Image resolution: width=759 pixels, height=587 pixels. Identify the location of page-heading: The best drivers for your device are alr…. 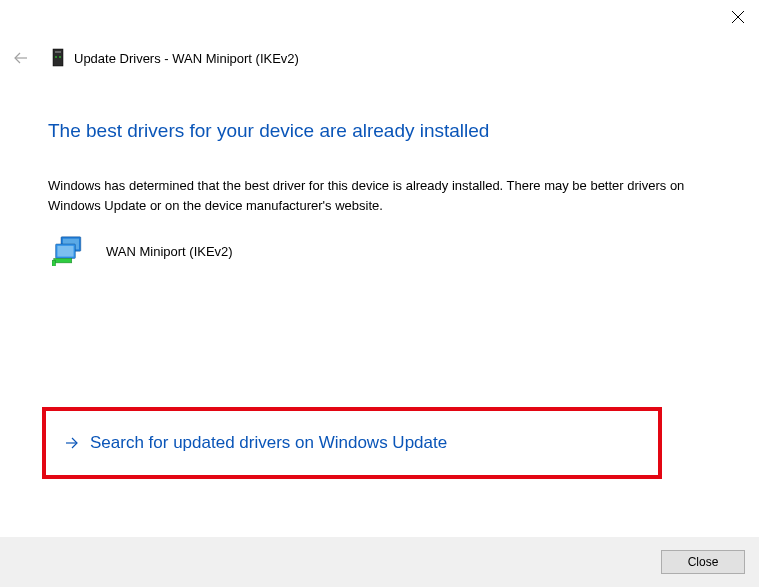
(380, 131).